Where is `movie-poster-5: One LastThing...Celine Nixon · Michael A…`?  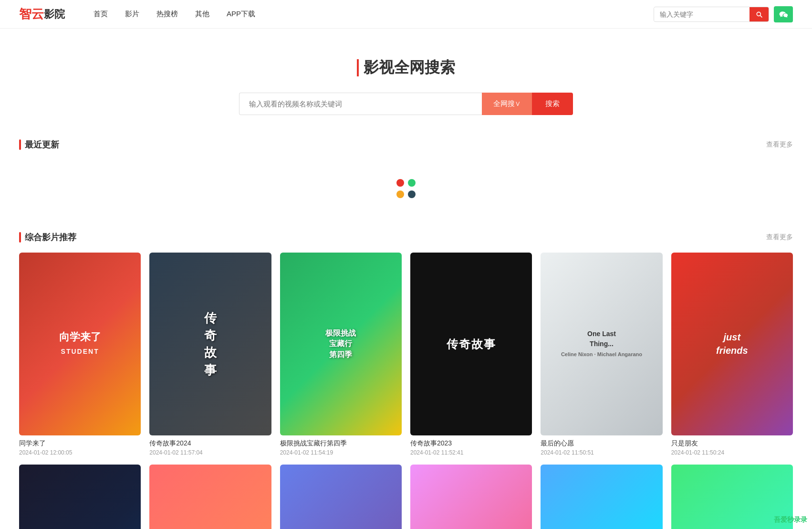
movie-poster-5: One LastThing...Celine Nixon · Michael A… is located at coordinates (601, 344).